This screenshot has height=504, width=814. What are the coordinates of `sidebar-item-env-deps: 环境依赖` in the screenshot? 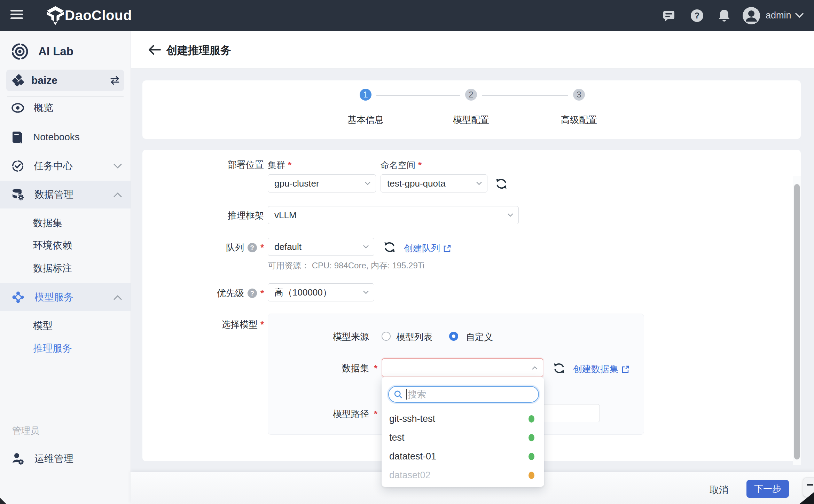 It's located at (65, 245).